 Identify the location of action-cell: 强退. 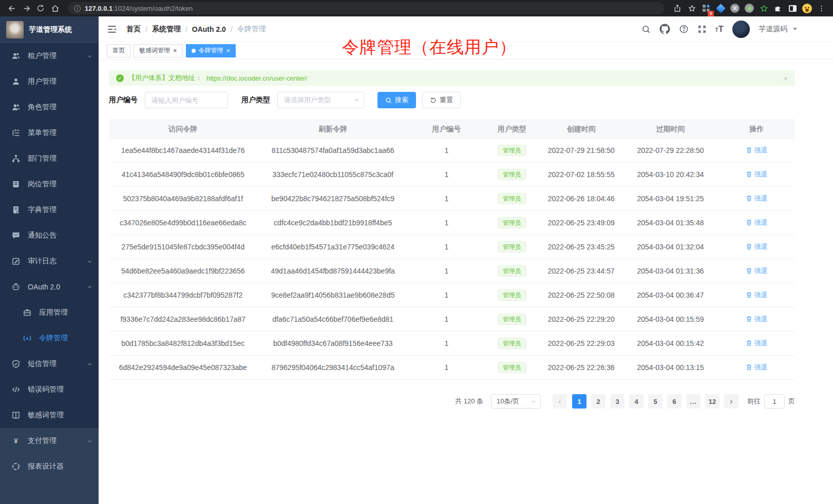
(756, 247).